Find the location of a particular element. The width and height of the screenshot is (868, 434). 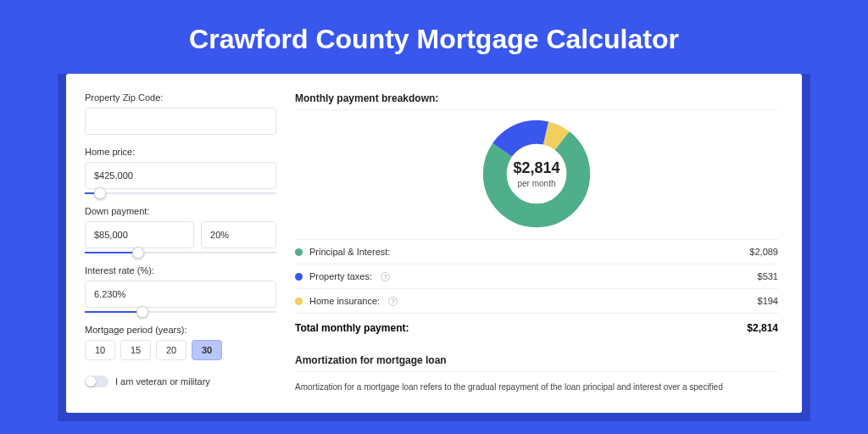

price-label: Home price: is located at coordinates (181, 152).